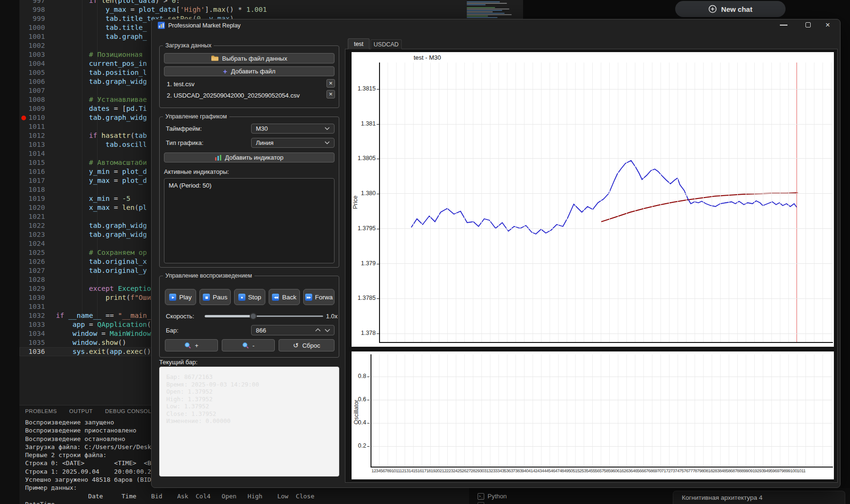 The height and width of the screenshot is (504, 850). What do you see at coordinates (199, 26) in the screenshot?
I see `dialog-titlebar: Professional Market Replay` at bounding box center [199, 26].